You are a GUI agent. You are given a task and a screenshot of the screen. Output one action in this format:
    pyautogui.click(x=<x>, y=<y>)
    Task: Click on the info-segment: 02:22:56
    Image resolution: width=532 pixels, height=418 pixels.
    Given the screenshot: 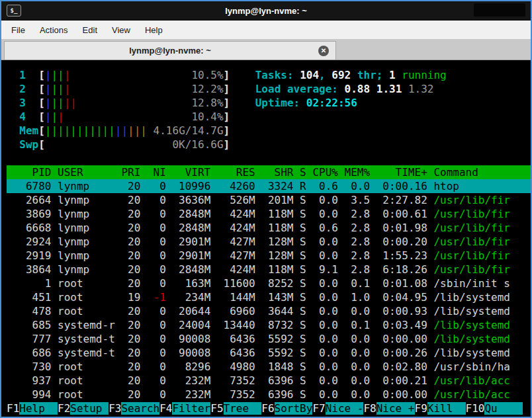 What is the action you would take?
    pyautogui.click(x=332, y=103)
    